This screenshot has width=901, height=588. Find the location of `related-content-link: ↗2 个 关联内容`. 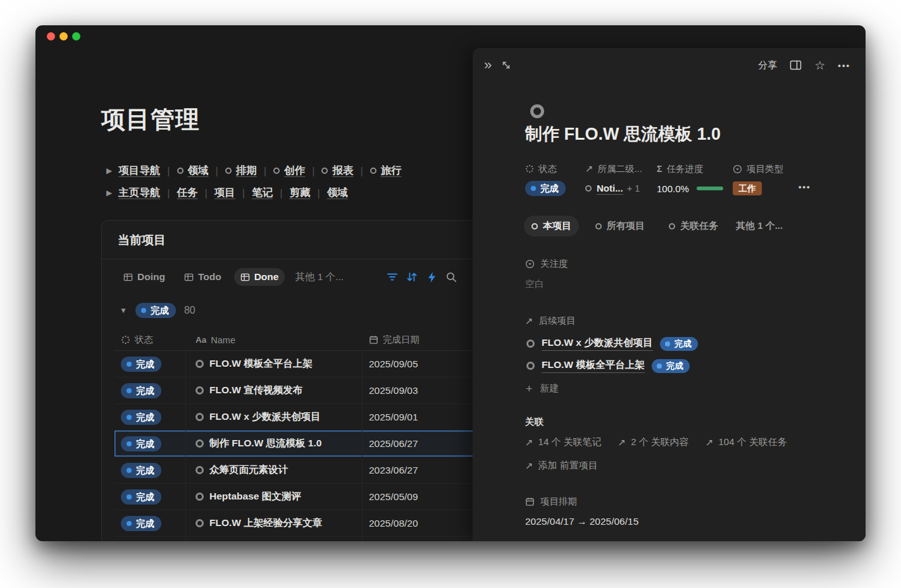

related-content-link: ↗2 个 关联内容 is located at coordinates (654, 443).